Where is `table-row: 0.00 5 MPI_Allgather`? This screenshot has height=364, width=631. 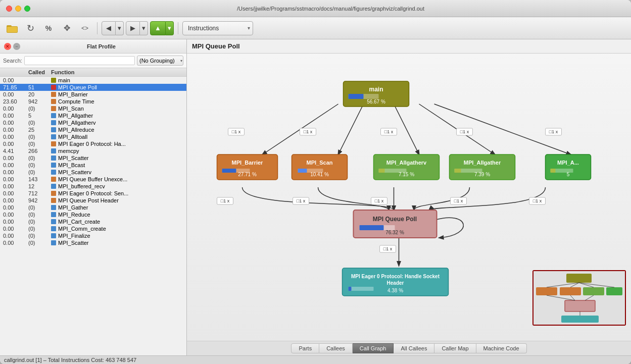
table-row: 0.00 5 MPI_Allgather is located at coordinates (93, 116).